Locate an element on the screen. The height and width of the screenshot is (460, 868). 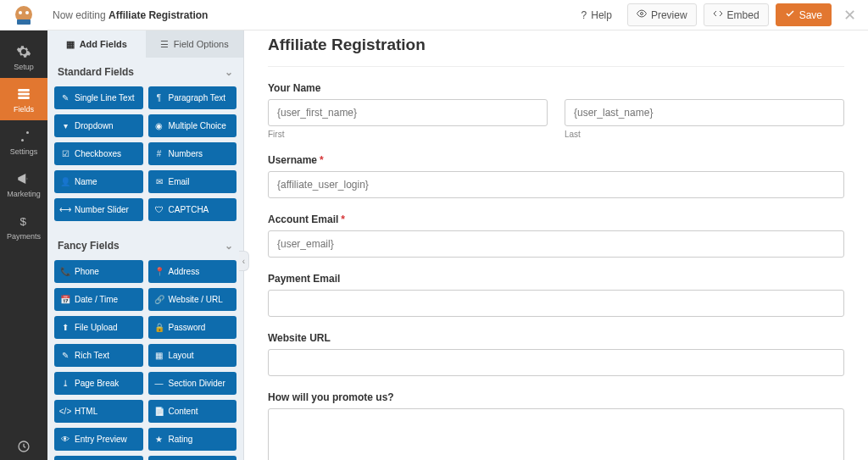
field-phone: 📞Phone is located at coordinates (98, 271).